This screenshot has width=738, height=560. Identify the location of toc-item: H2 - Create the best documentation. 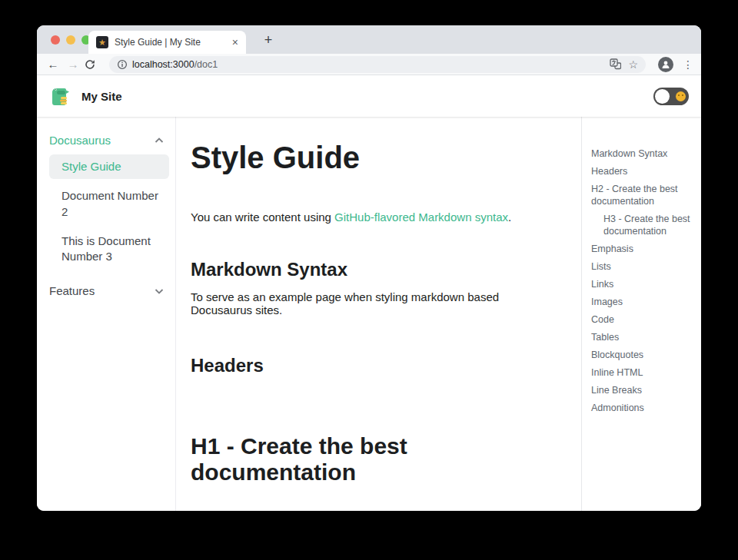
(643, 195).